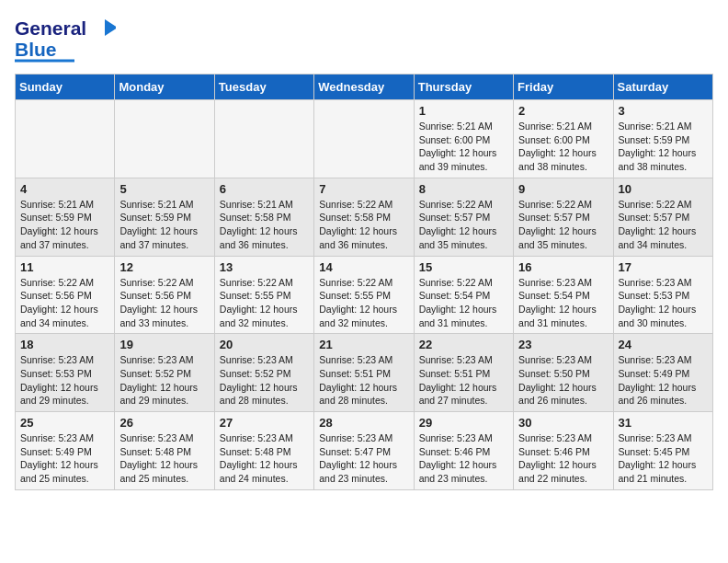  Describe the element at coordinates (563, 373) in the screenshot. I see `calendar-cell: 23Sunrise: 5:23 AM Sunset: 5:50 PM Dayli…` at that location.